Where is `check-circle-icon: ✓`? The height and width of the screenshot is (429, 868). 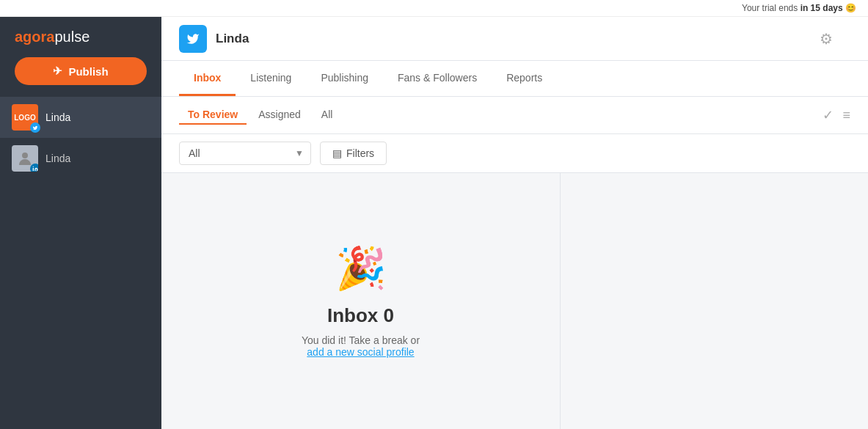 check-circle-icon: ✓ is located at coordinates (828, 115).